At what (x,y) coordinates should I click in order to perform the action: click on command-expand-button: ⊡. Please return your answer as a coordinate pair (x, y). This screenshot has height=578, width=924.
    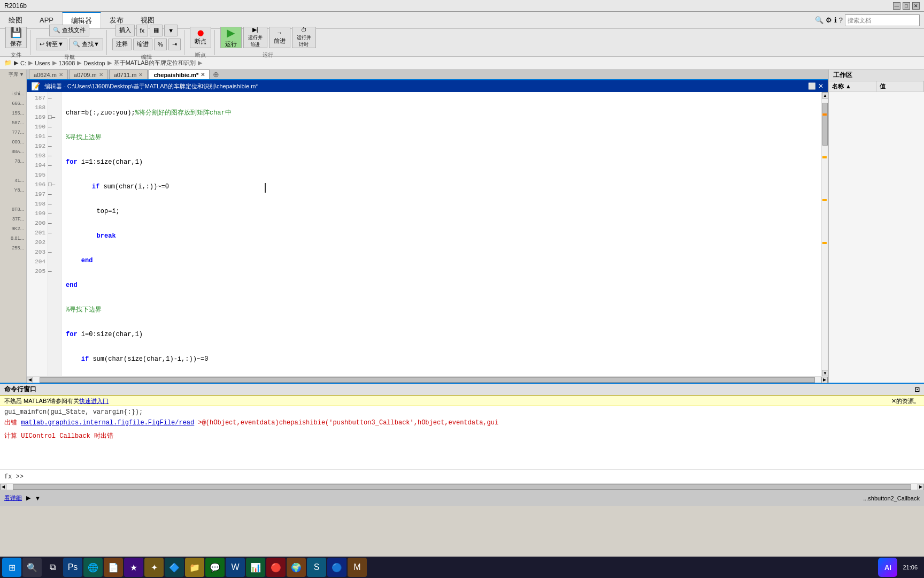
    Looking at the image, I should click on (917, 390).